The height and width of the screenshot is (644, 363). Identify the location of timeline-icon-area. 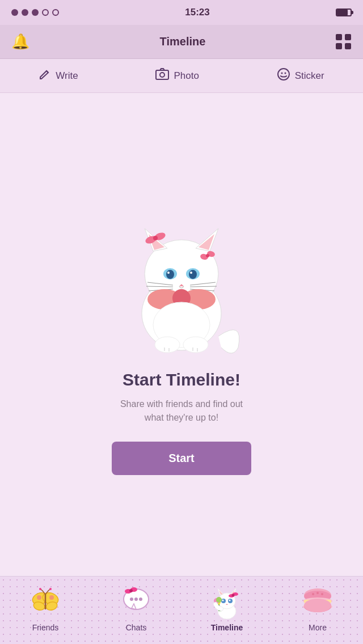
(227, 601).